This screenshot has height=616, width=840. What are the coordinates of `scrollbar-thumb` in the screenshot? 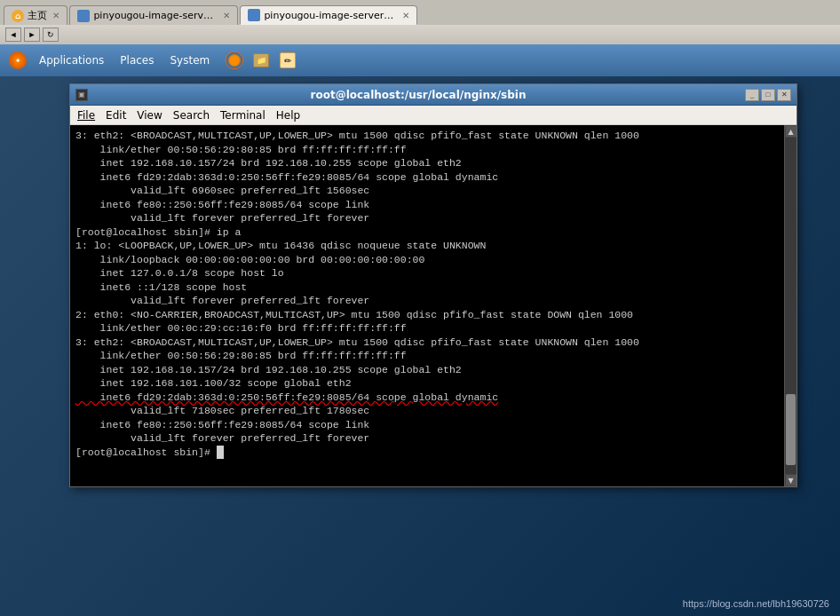 It's located at (790, 430).